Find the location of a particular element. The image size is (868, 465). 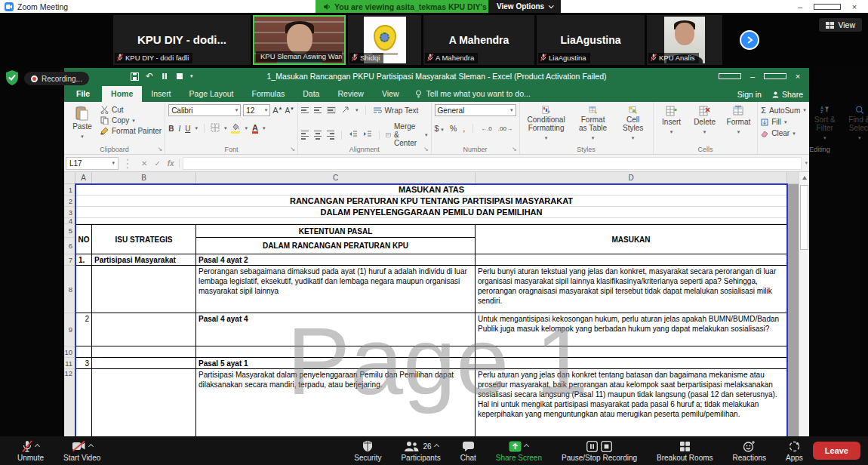

tab-page-layout: Page Layout is located at coordinates (211, 94).